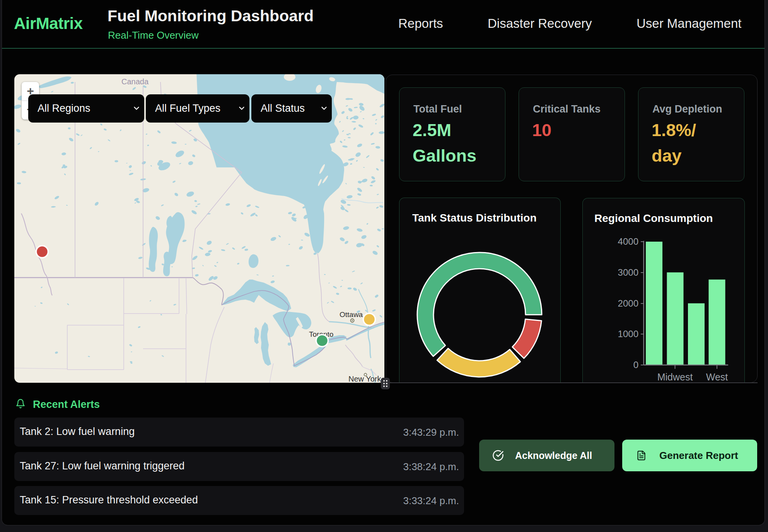 The height and width of the screenshot is (532, 768). What do you see at coordinates (717, 377) in the screenshot?
I see `svg-text: West` at bounding box center [717, 377].